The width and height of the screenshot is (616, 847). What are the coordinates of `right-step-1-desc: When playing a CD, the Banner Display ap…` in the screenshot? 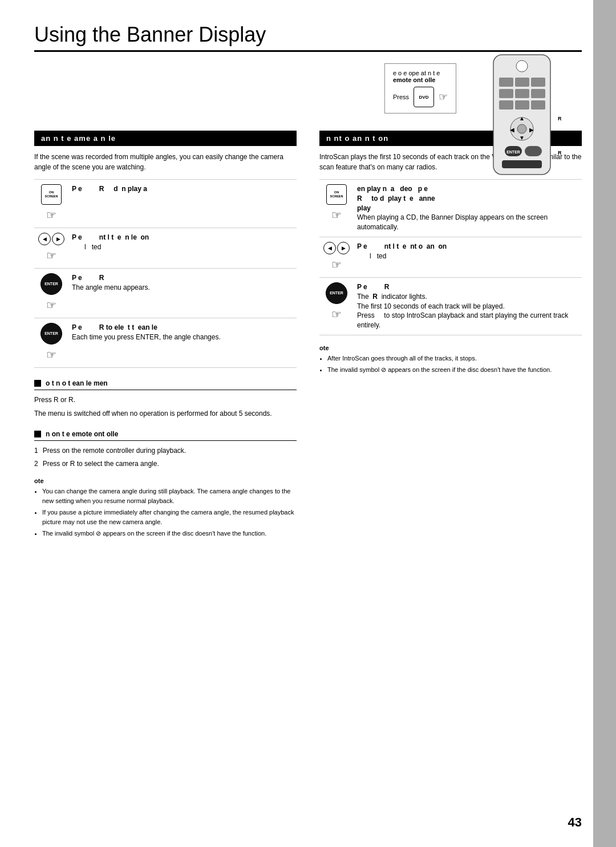 It's located at (468, 222).